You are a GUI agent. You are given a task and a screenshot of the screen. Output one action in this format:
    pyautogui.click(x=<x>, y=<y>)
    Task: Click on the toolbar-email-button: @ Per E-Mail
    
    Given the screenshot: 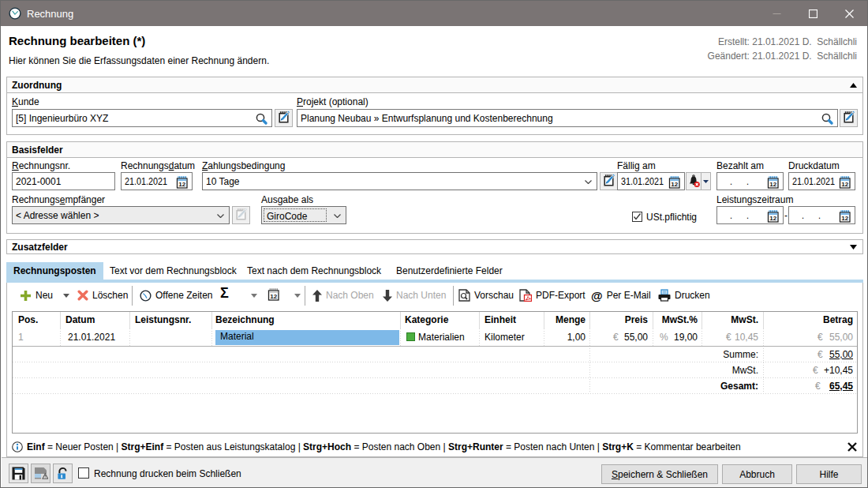 What is the action you would take?
    pyautogui.click(x=621, y=295)
    